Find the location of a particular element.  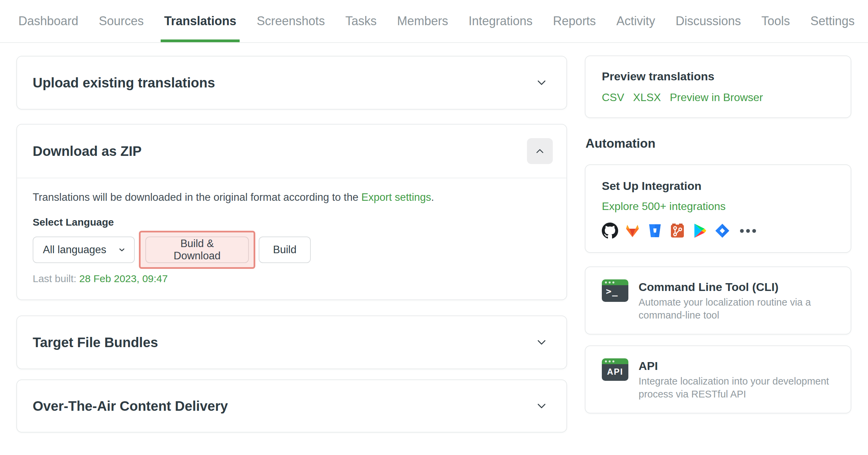

preview-translations-title: Preview translations is located at coordinates (718, 76).